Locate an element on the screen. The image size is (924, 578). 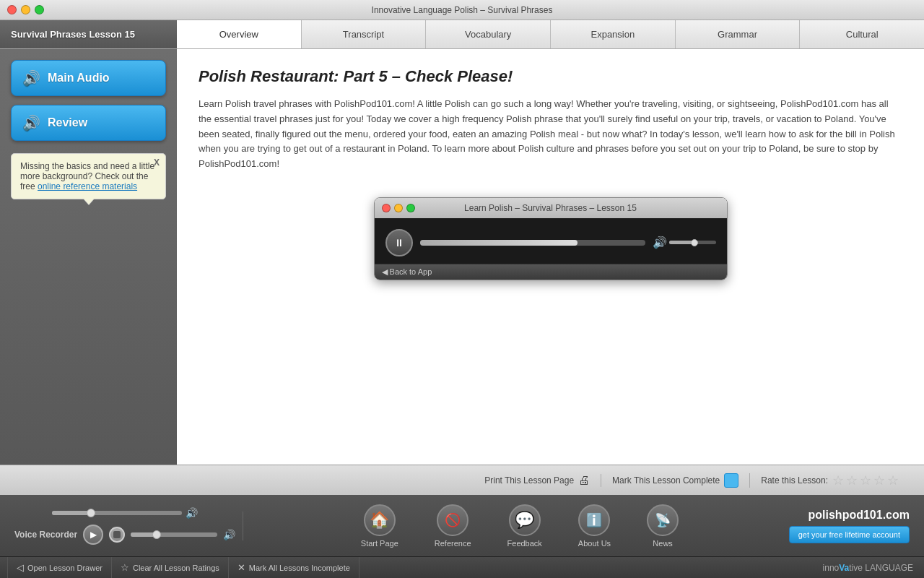
star-5: ☆ is located at coordinates (893, 480).